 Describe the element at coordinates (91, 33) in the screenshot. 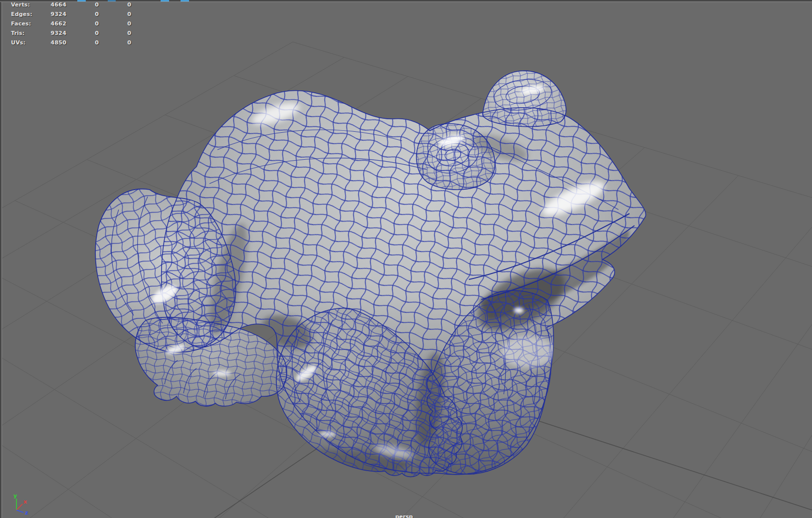

I see `hud-tris-col2: 0` at that location.